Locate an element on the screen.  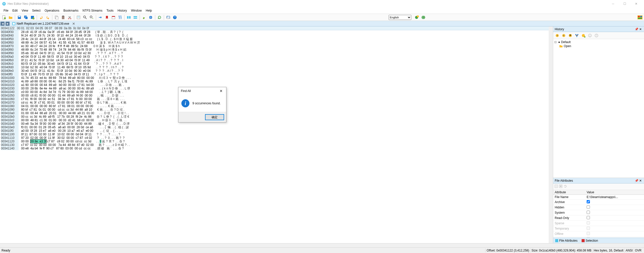
attribute-row: File NameE:\Steam\steamapps\... is located at coordinates (599, 197).